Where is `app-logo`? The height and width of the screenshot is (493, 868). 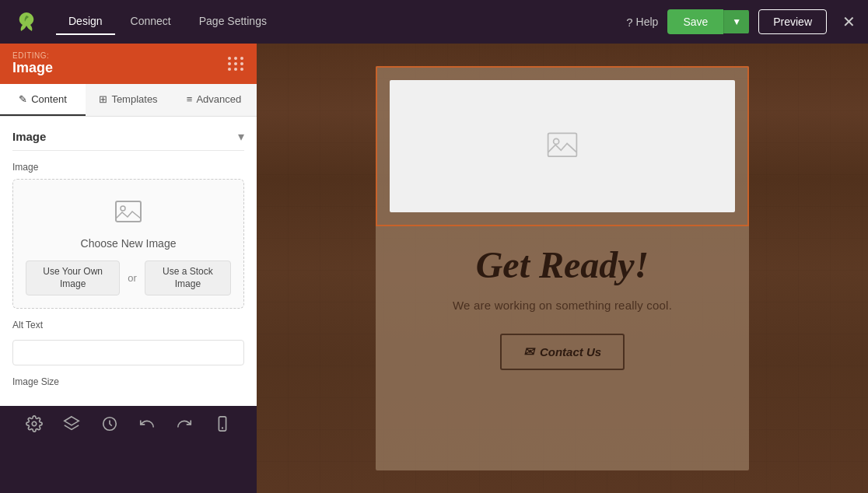
app-logo is located at coordinates (26, 22).